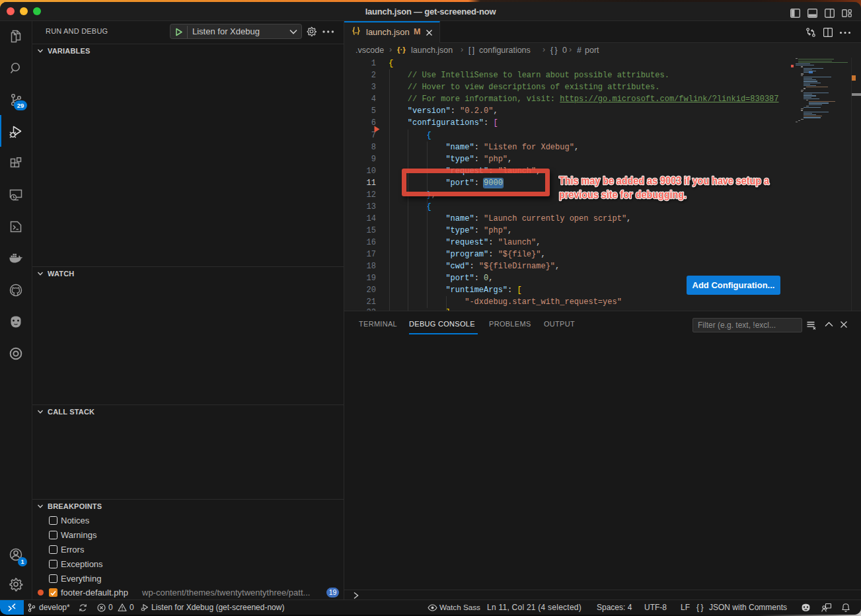 The height and width of the screenshot is (616, 861). Describe the element at coordinates (664, 181) in the screenshot. I see `svg-text:This may be added as 9003 if y: This may be added as 9003 if you have se…` at that location.